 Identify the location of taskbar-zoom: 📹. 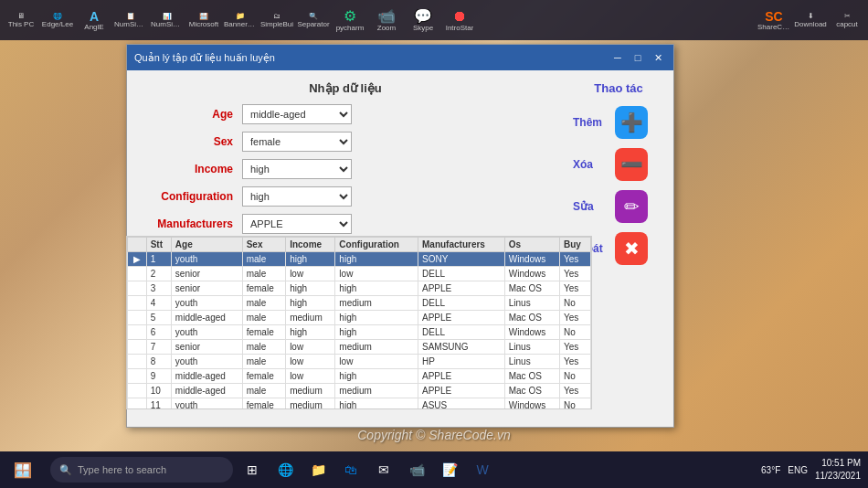
(417, 470).